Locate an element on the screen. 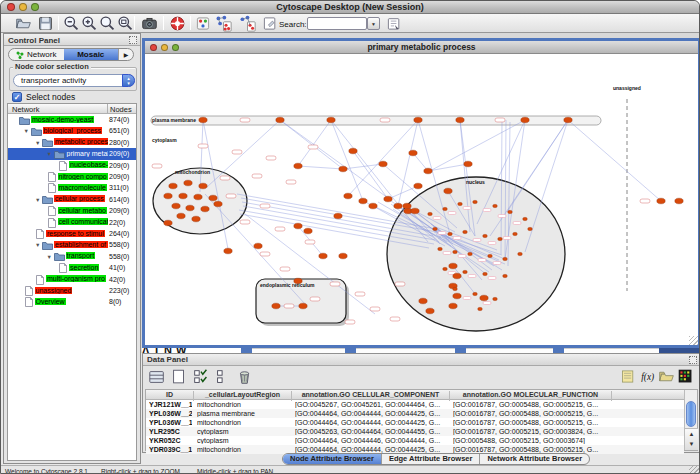 This screenshot has width=700, height=474. tree-item-multi-organism-pro: multi-organism pro42(0) is located at coordinates (72, 280).